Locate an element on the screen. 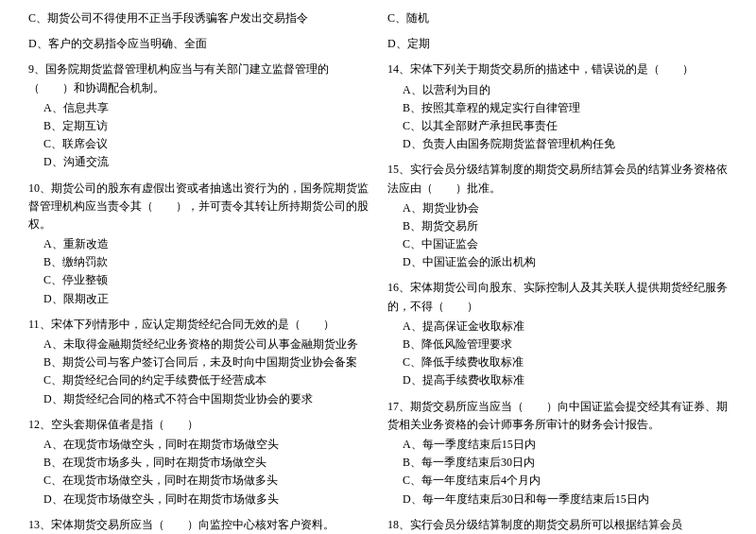  q15-option-b: B、期货交易所 is located at coordinates (558, 227).